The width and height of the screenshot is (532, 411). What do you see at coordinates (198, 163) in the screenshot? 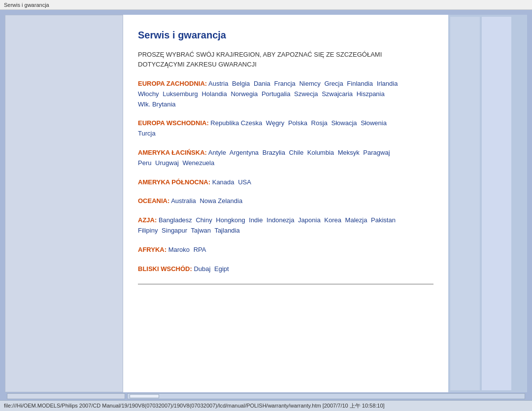
I see `link-wenezuela: Wenezuela` at bounding box center [198, 163].